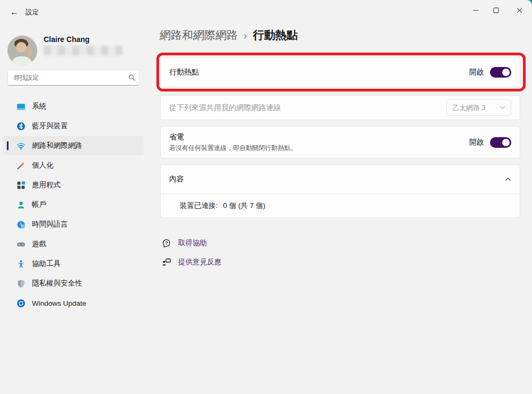  What do you see at coordinates (21, 303) in the screenshot?
I see `update-sync-icon` at bounding box center [21, 303].